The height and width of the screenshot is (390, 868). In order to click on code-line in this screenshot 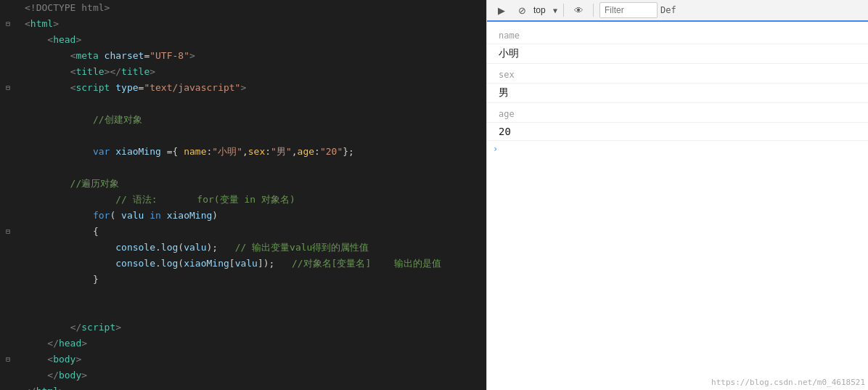, I will do `click(243, 104)`.